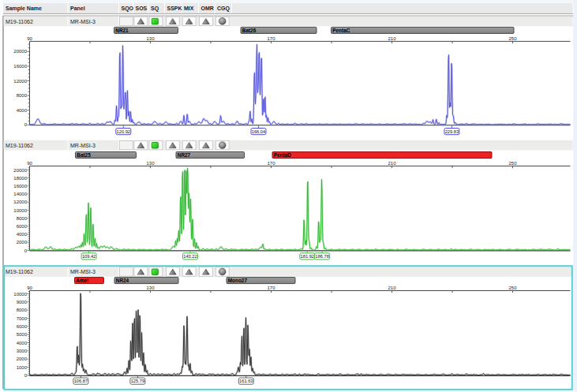  I want to click on svg-text: 125.79, so click(137, 381).